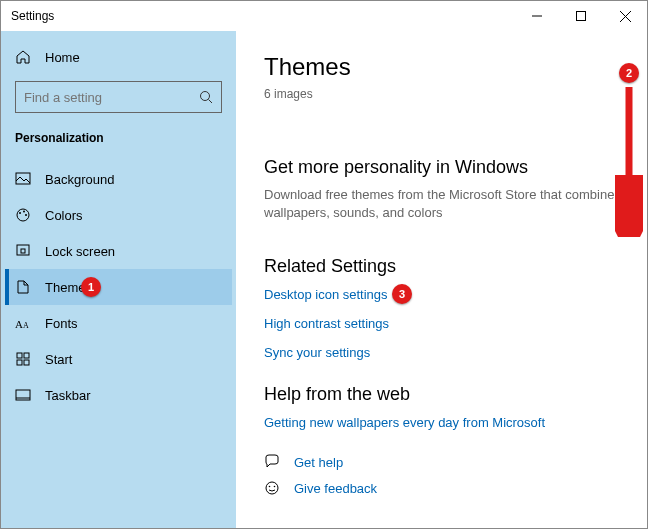 The image size is (648, 529). Describe the element at coordinates (23, 395) in the screenshot. I see `taskbar-icon` at that location.